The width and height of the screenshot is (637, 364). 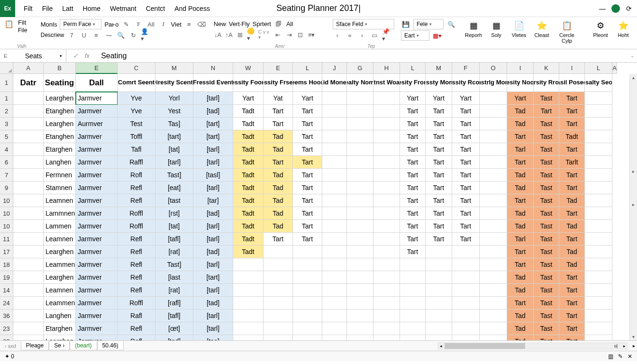 What do you see at coordinates (127, 24) in the screenshot?
I see `edit-icon: ✎` at bounding box center [127, 24].